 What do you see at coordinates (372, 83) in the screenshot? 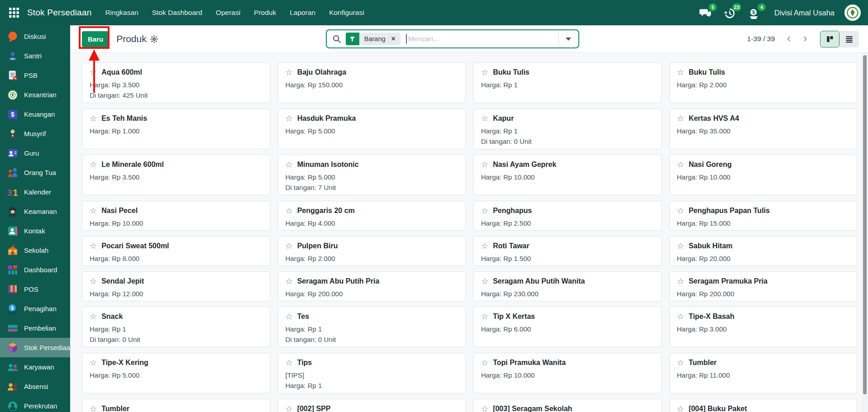
I see `product-card: ☆Baju OlahragaHarga: Rp 150.000` at bounding box center [372, 83].